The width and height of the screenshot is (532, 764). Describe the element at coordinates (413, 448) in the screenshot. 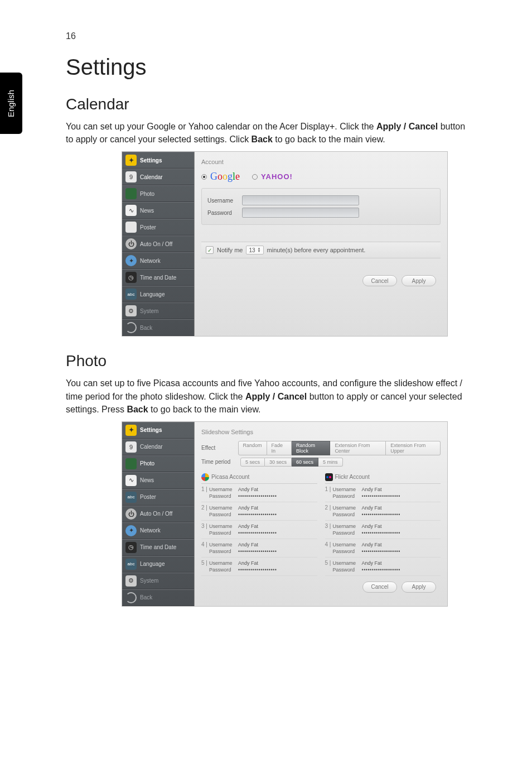

I see `segment-option: Extension From Upper` at that location.